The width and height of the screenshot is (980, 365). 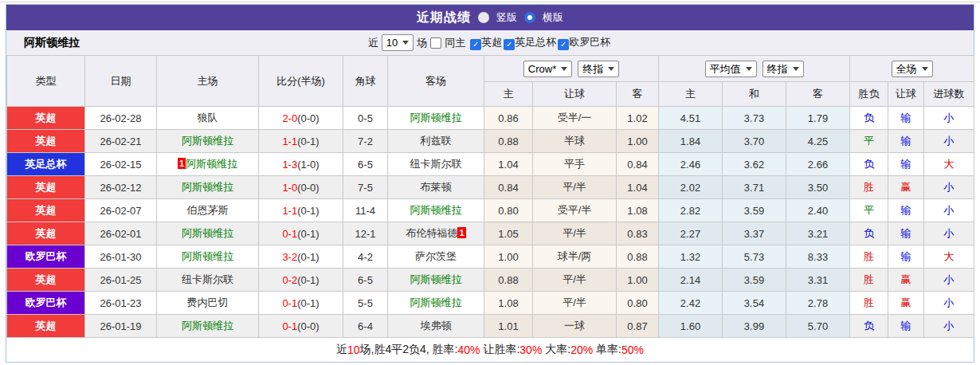 What do you see at coordinates (301, 164) in the screenshot?
I see `score-cell: 1-3(1-0)` at bounding box center [301, 164].